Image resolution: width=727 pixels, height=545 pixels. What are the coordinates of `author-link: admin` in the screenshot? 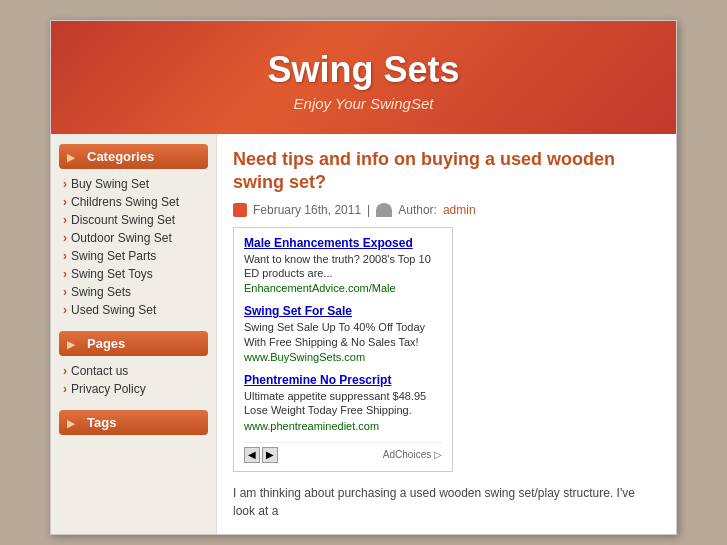 It's located at (460, 210).